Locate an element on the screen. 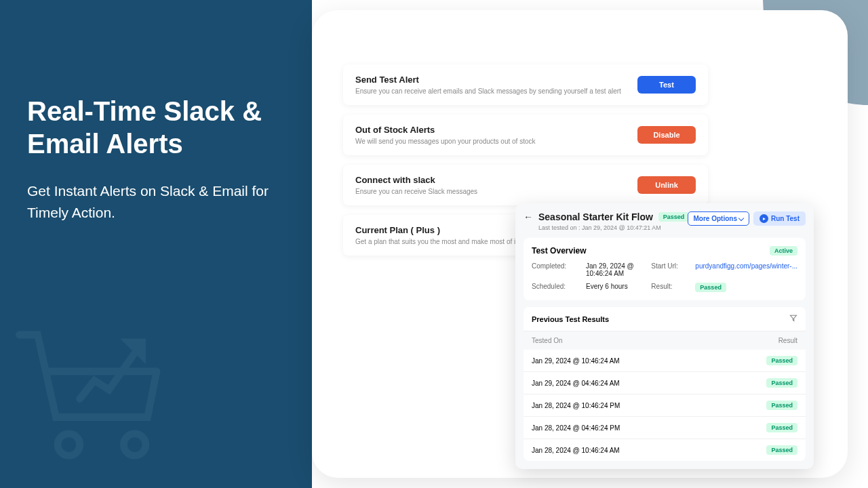  flow-title: Seasonal Starter Kit Flow is located at coordinates (595, 217).